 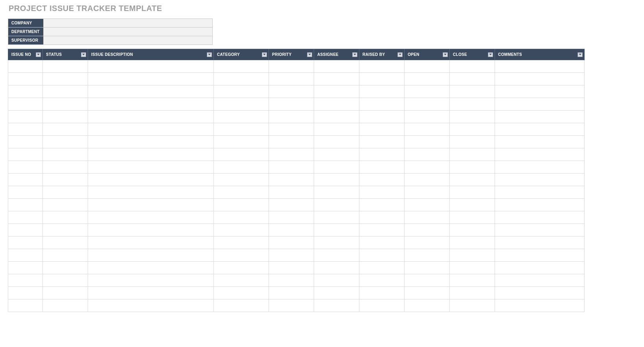 I want to click on meta-value, so click(x=128, y=41).